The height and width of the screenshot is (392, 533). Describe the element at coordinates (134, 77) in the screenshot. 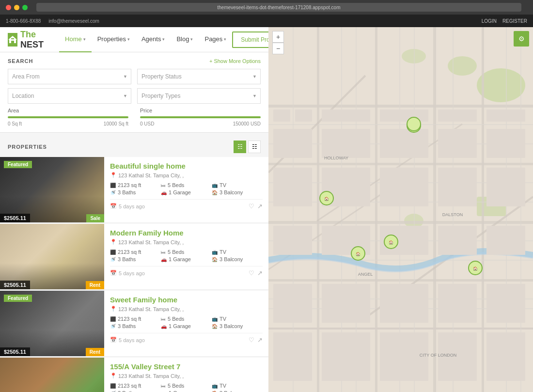

I see `search-row-1: Area From Property Status` at that location.